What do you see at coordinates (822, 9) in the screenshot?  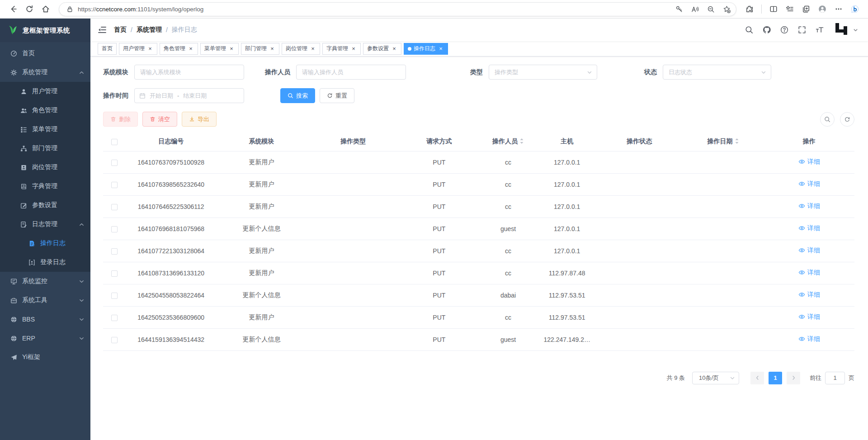 I see `browser-profile-avatar` at bounding box center [822, 9].